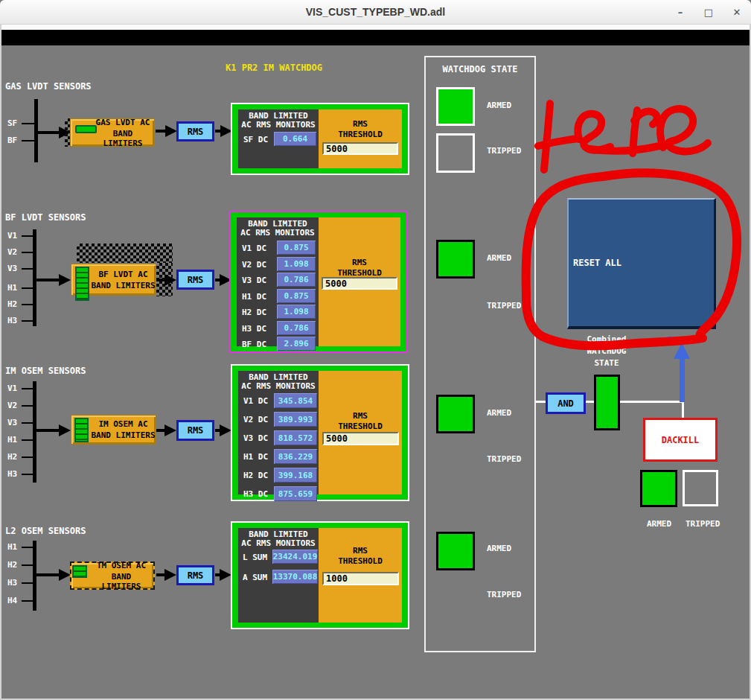  Describe the element at coordinates (680, 439) in the screenshot. I see `dackill-button: DACKILL` at that location.